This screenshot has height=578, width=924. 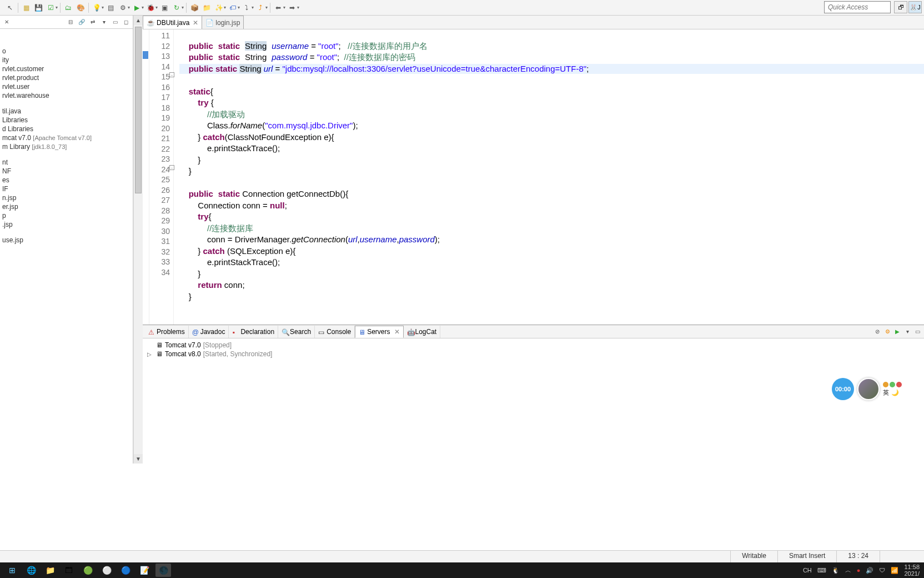 What do you see at coordinates (807, 570) in the screenshot?
I see `ime-indicator: CH` at bounding box center [807, 570].